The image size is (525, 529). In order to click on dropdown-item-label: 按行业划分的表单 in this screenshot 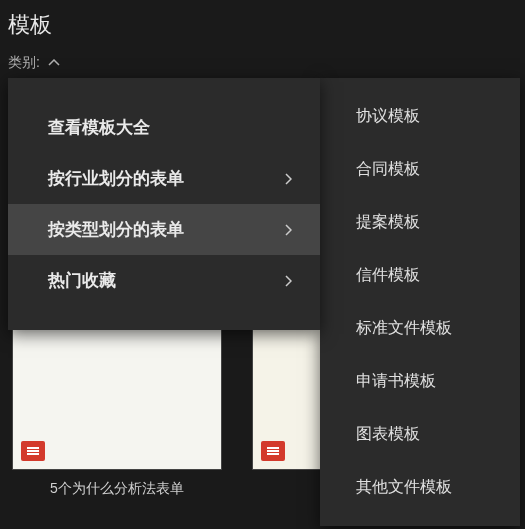, I will do `click(116, 178)`.